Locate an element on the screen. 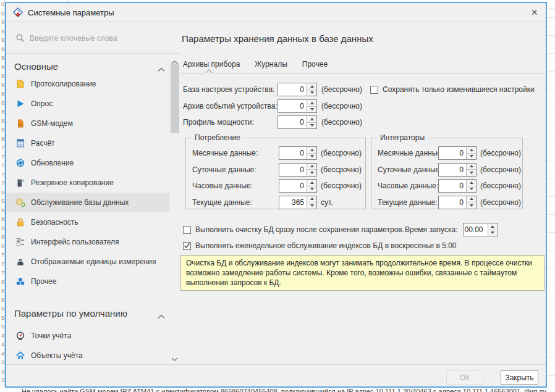 The width and height of the screenshot is (555, 392). group-field-row: Месячные данные: 0 (бессрочно) is located at coordinates (279, 153).